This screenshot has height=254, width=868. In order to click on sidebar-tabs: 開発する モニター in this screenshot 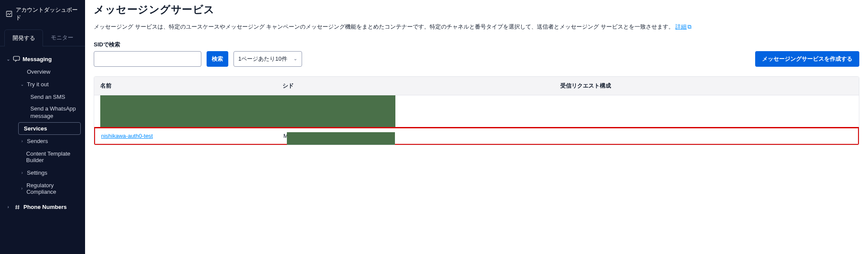, I will do `click(43, 36)`.